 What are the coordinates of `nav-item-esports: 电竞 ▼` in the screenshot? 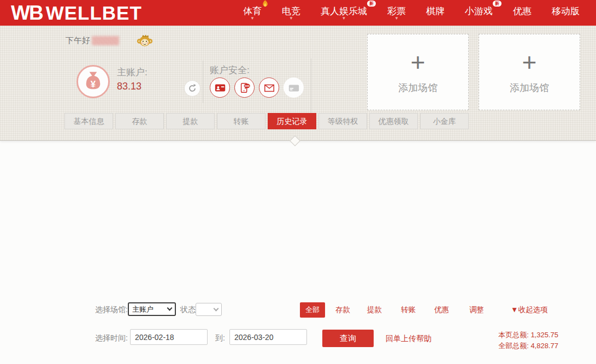 It's located at (291, 13).